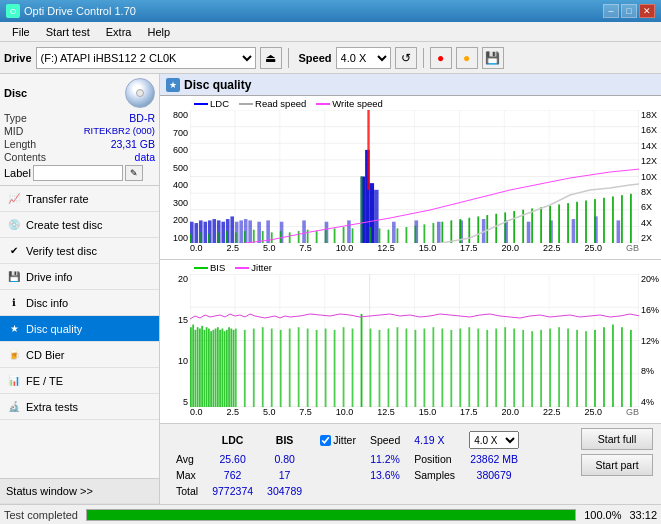 This screenshot has height=524, width=661. What do you see at coordinates (280, 104) in the screenshot?
I see `legend-readspeed-label: Read speed` at bounding box center [280, 104].